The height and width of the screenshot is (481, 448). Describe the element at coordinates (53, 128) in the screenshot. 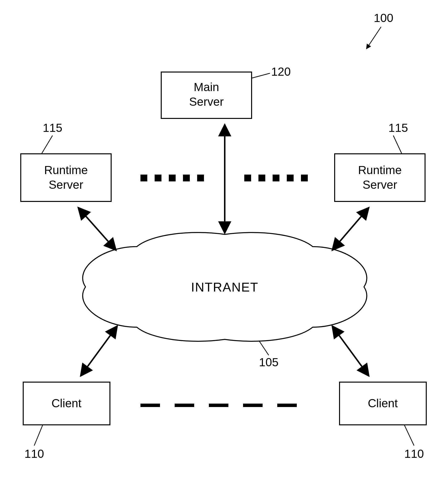

I see `runtime-left-ref: 115` at that location.